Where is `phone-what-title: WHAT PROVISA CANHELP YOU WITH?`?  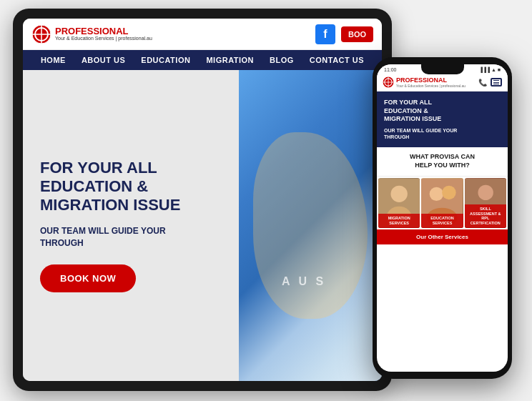
phone-what-title: WHAT PROVISA CANHELP YOU WITH? is located at coordinates (442, 162).